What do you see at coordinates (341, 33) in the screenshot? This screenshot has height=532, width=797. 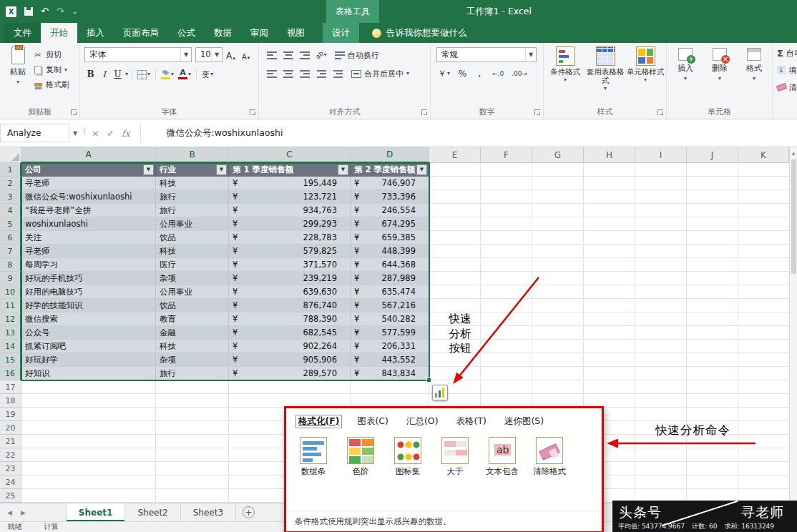 I see `ribbon-tab-设计: 设计` at bounding box center [341, 33].